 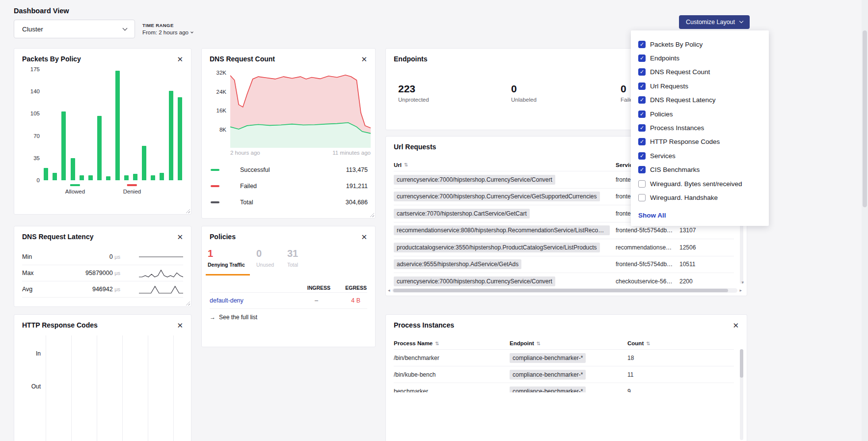 I want to click on scrollbar-track, so click(x=565, y=291).